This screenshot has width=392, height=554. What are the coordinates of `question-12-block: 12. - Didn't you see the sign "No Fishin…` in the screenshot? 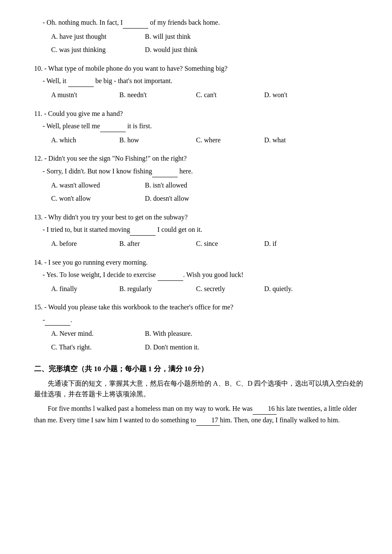 It's located at (200, 178).